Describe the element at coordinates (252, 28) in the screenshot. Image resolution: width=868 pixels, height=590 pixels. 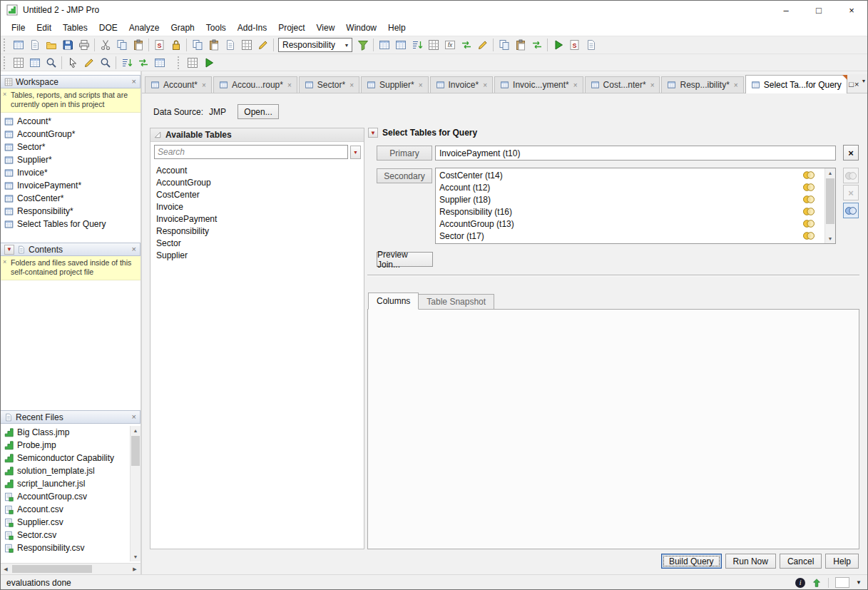
I see `menu-add-ins: Add-Ins` at that location.